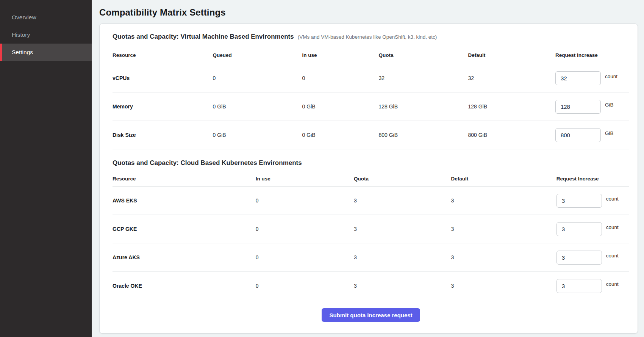 The height and width of the screenshot is (337, 644). Describe the element at coordinates (184, 257) in the screenshot. I see `resource-label: Azure AKS` at that location.